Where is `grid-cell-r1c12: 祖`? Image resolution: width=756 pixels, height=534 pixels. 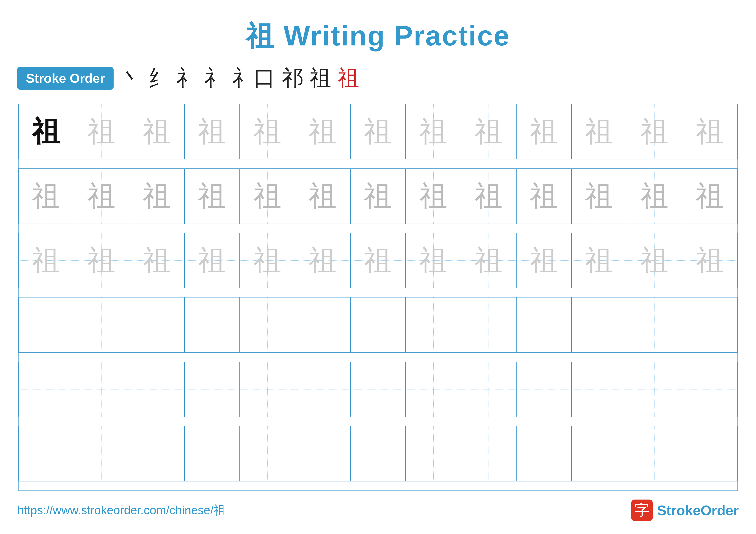
grid-cell-r1c12: 祖 is located at coordinates (710, 196).